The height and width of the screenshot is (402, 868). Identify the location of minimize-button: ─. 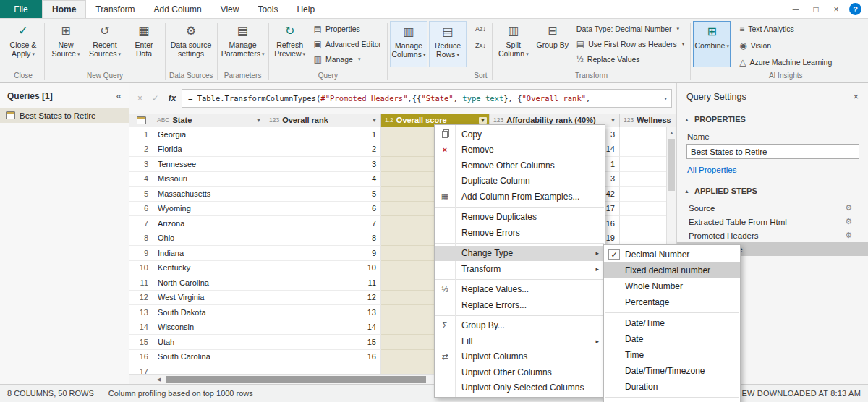
(796, 9).